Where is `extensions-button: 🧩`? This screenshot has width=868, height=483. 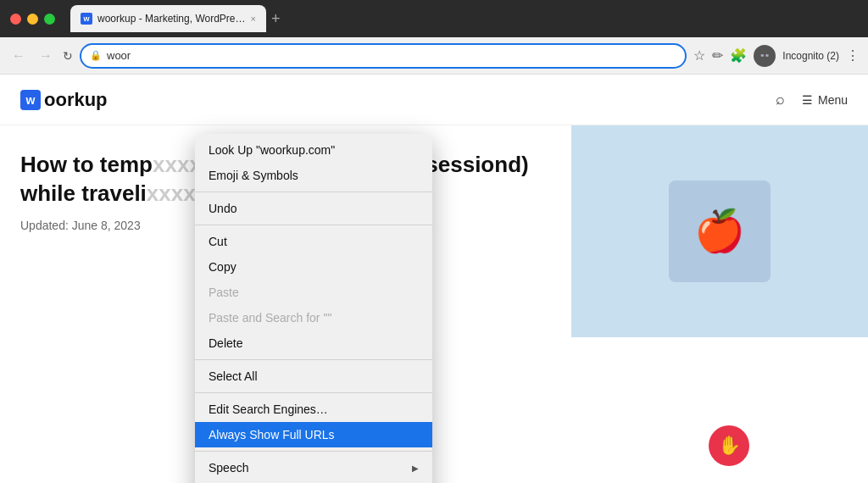
extensions-button: 🧩 is located at coordinates (738, 56).